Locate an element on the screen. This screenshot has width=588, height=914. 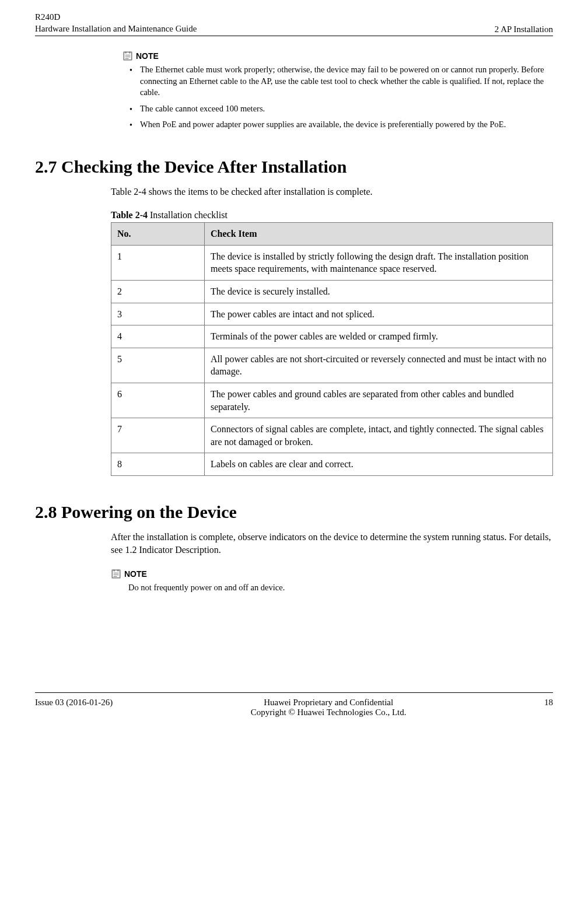
note-block-2: NOTE Do not frequently power on and off … is located at coordinates (332, 581).